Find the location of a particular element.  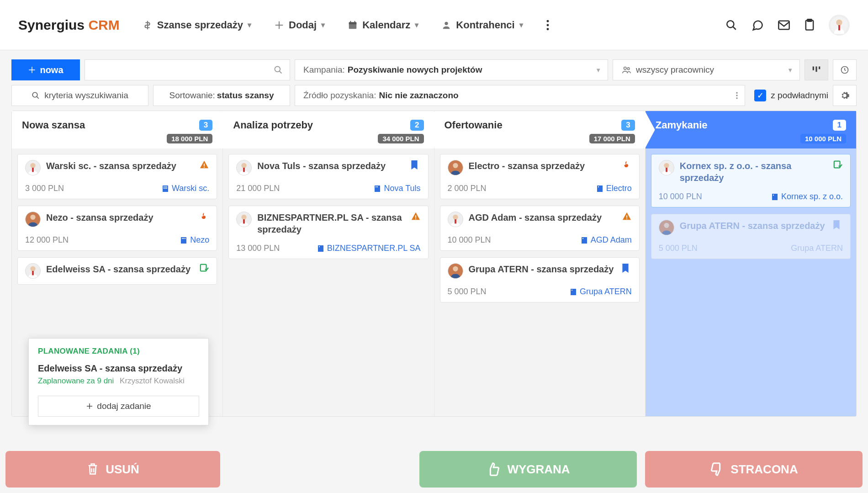

opportunity-card: Grupa ATERN - szansa sprzedaży 5 000 PLN… is located at coordinates (540, 280).